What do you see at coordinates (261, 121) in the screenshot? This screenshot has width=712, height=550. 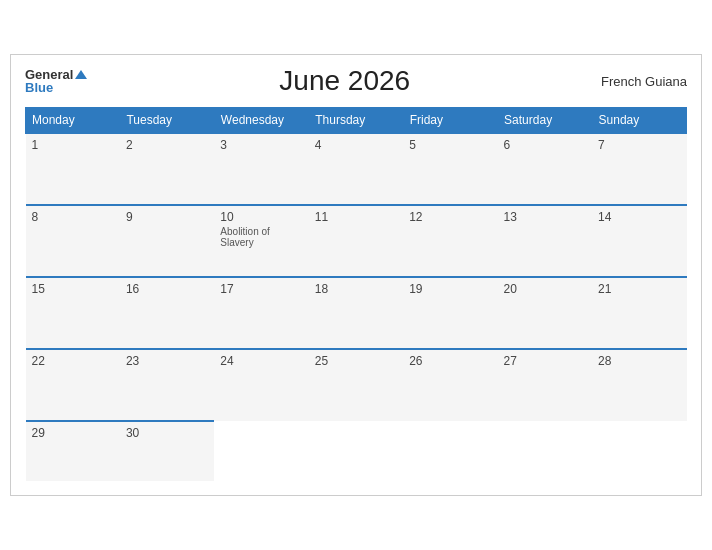 I see `col-wednesday: Wednesday` at bounding box center [261, 121].